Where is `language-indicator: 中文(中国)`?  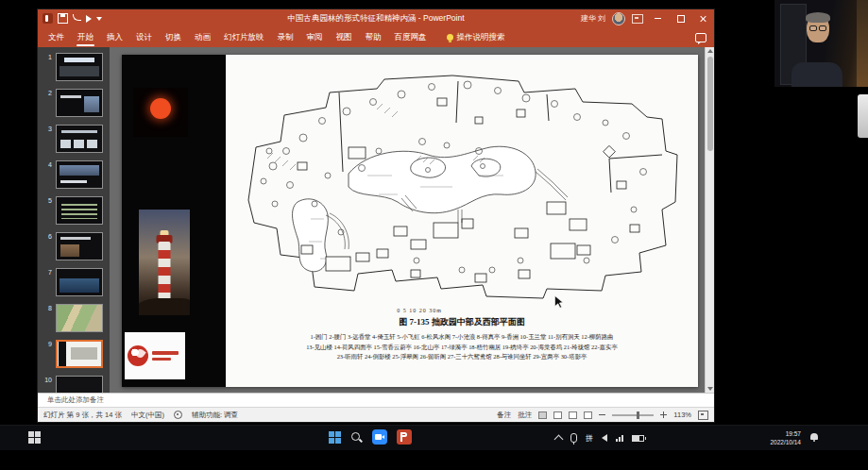 language-indicator: 中文(中国) is located at coordinates (147, 415).